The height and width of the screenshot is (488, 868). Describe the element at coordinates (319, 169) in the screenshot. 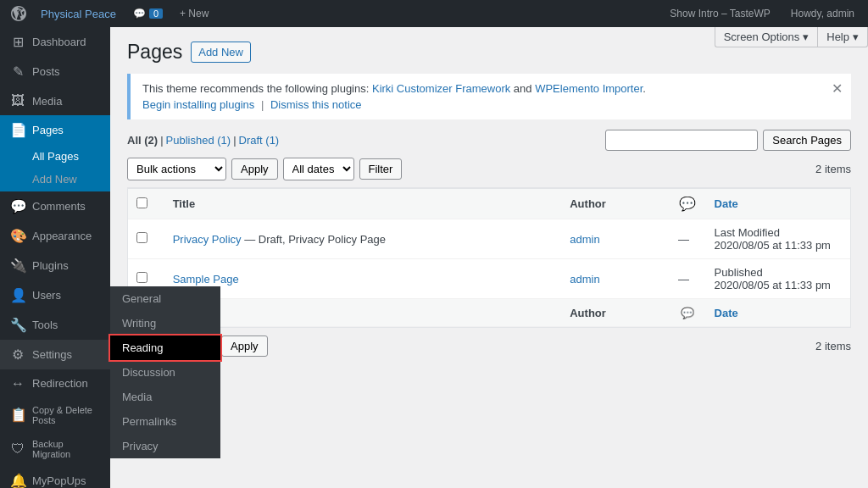

I see `date-filter-select: All dates` at that location.